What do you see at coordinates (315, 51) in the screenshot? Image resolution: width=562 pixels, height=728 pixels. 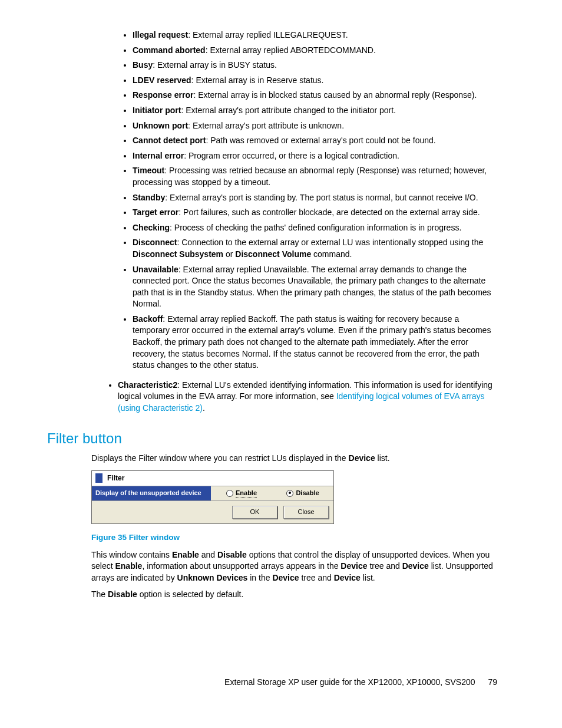 I see `list-item: Command aborted: External array replied …` at bounding box center [315, 51].